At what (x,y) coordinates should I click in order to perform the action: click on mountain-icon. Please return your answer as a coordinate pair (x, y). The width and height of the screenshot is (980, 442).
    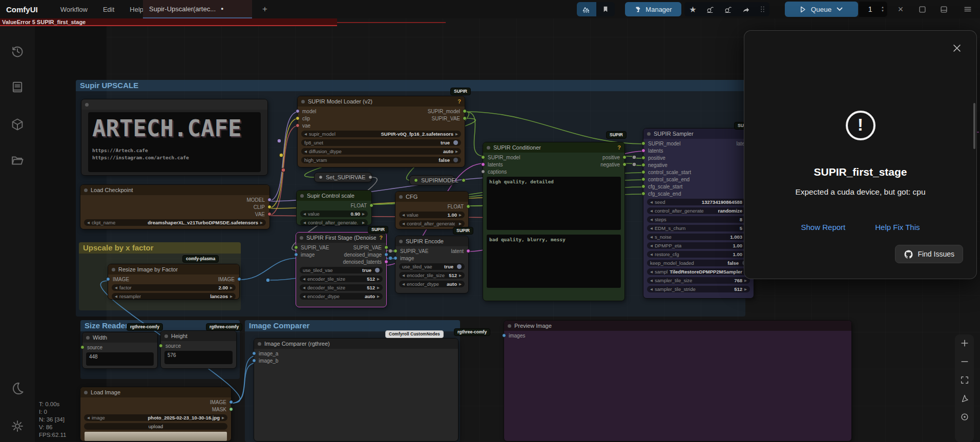
    Looking at the image, I should click on (587, 9).